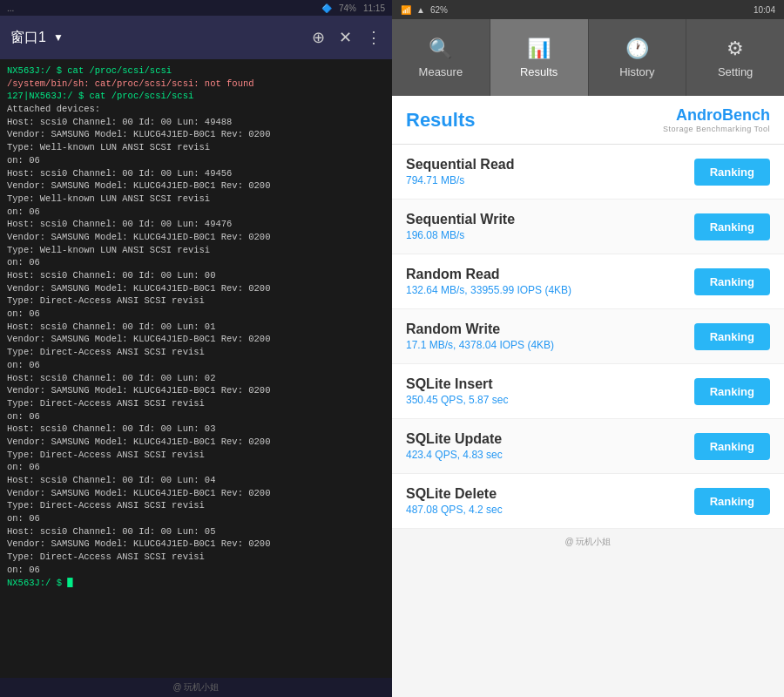 The image size is (784, 697). What do you see at coordinates (588, 336) in the screenshot?
I see `benchmark-row: Random Write17.1 MB/s, 4378.04 IOPS (4KB…` at bounding box center [588, 336].